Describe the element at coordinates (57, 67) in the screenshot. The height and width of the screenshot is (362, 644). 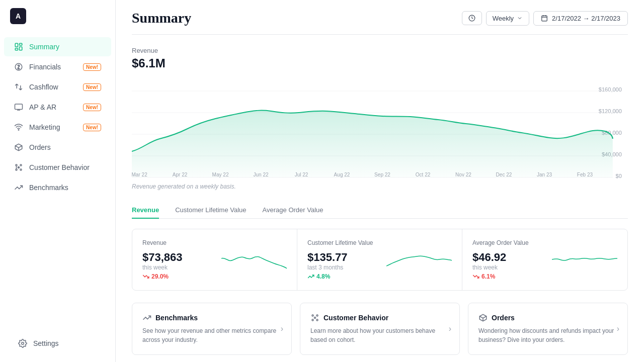
I see `sidebar-item-financials: Financials New!` at that location.